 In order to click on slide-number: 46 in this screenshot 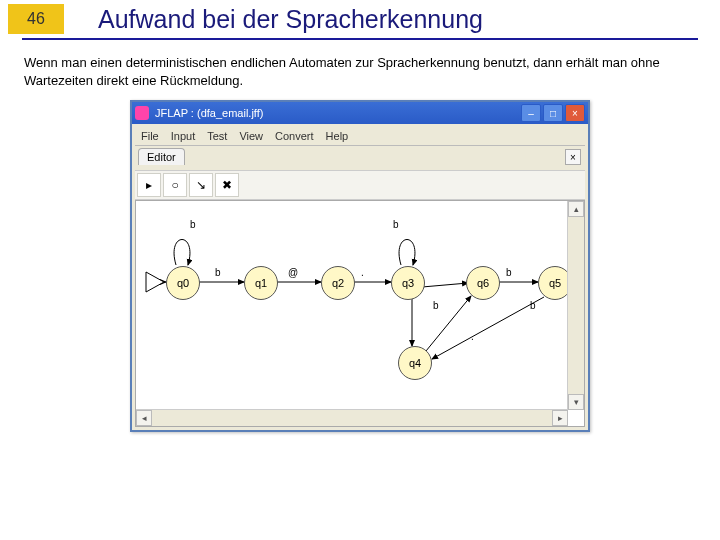, I will do `click(36, 19)`.